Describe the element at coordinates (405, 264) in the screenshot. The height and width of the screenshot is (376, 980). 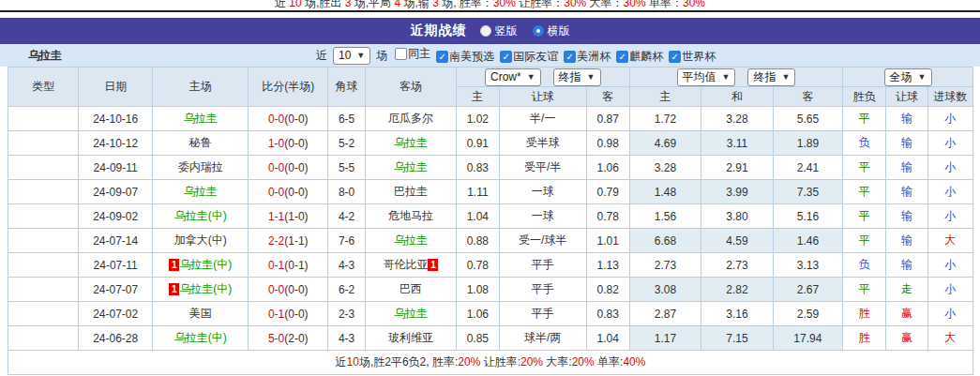
I see `team-link: 哥伦比亚` at that location.